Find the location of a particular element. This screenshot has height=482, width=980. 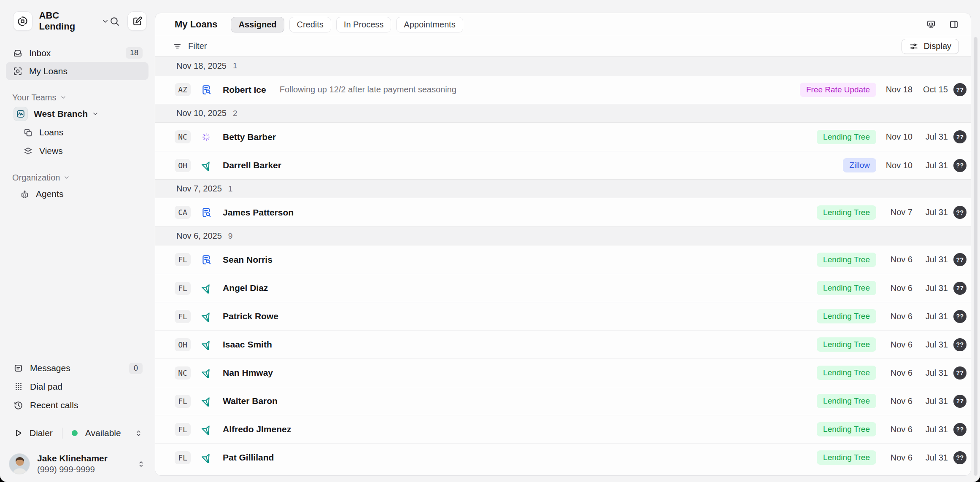

sidebar-tools: Messages0Dial padRecent calls is located at coordinates (77, 387).